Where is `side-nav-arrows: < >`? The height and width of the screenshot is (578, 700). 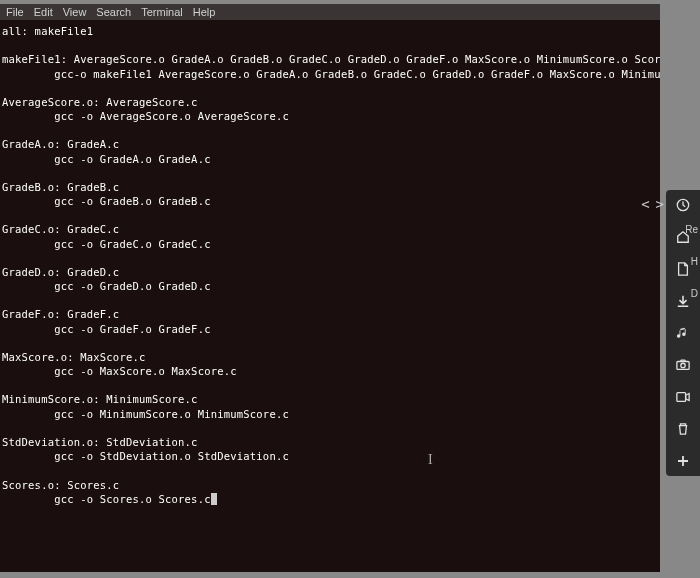 side-nav-arrows: < > is located at coordinates (652, 204).